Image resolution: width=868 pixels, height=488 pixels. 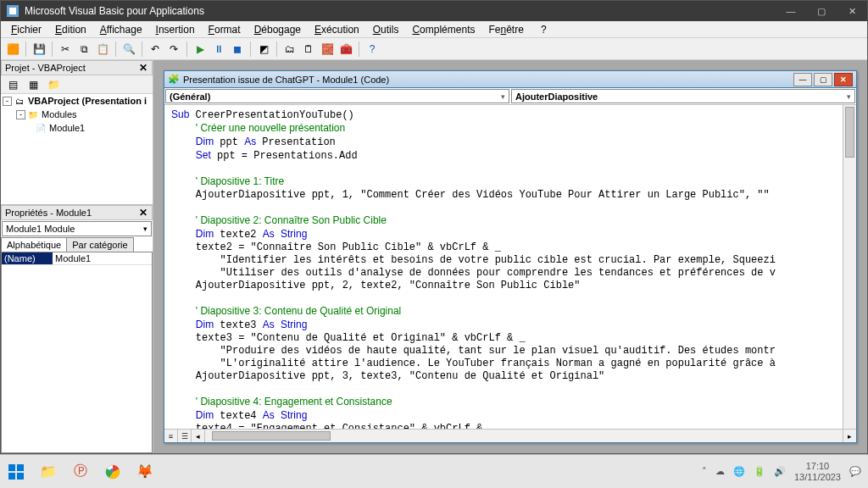 I want to click on menu-affichage: Affichage, so click(x=121, y=30).